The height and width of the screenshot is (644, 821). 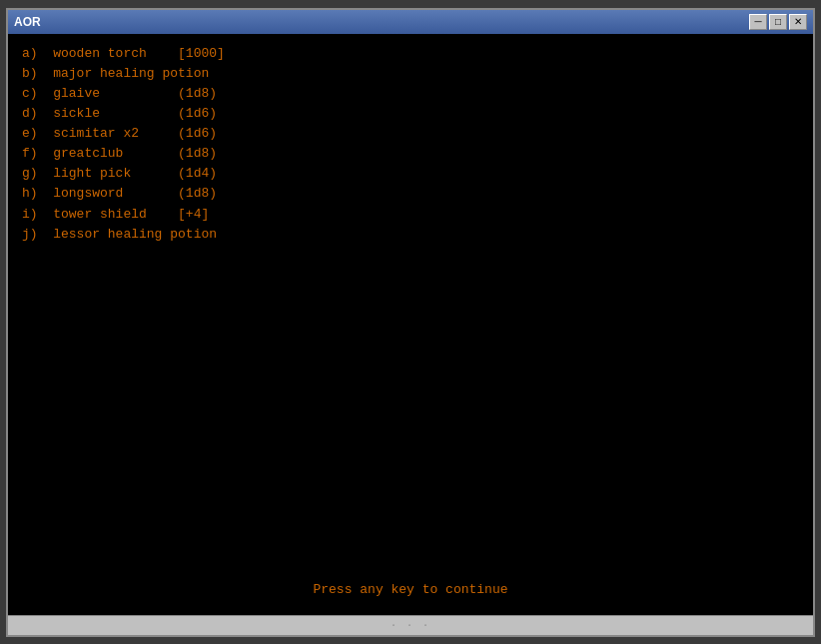 I want to click on window-controls: ─ □ ✕, so click(x=778, y=22).